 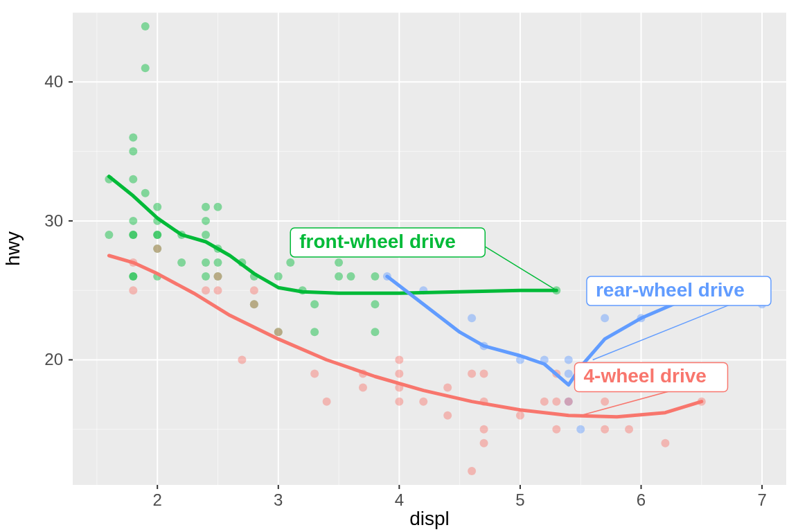 What do you see at coordinates (399, 500) in the screenshot?
I see `x-tick-label: 4` at bounding box center [399, 500].